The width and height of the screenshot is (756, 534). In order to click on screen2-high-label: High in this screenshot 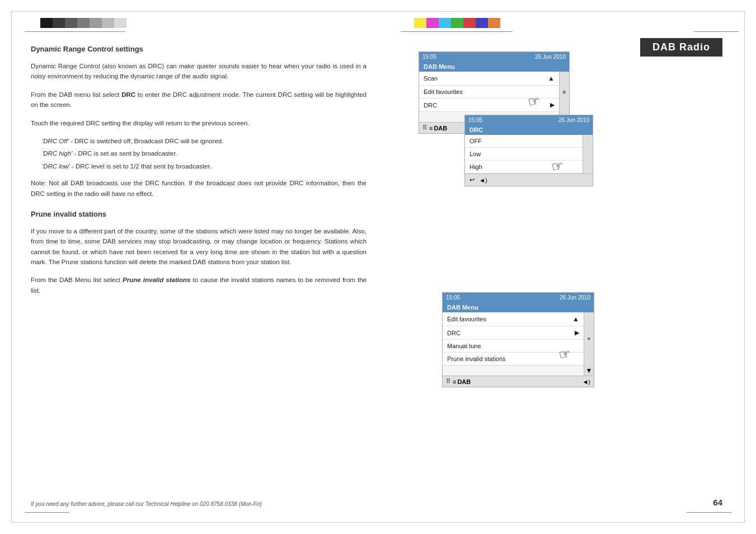, I will do `click(476, 167)`.